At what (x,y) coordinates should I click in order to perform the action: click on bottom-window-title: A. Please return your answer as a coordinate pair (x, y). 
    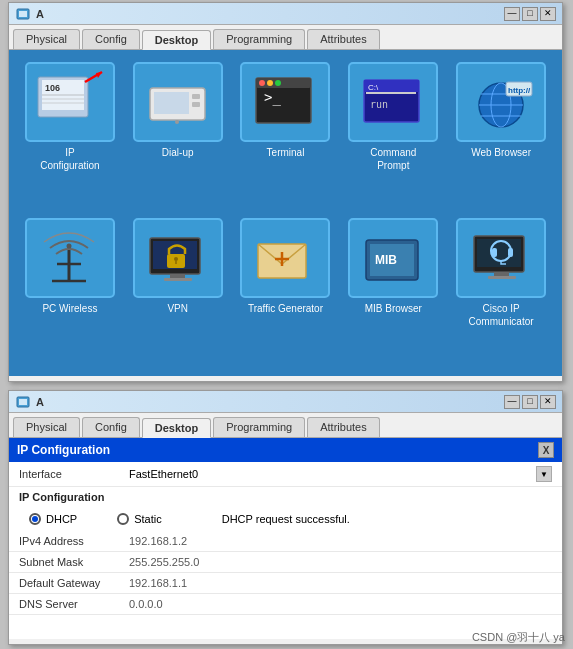
    Looking at the image, I should click on (270, 402).